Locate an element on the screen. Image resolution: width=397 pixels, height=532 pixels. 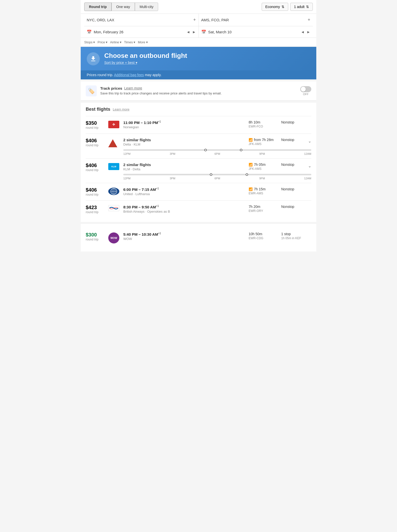
timeline-label: 12PM is located at coordinates (127, 178).